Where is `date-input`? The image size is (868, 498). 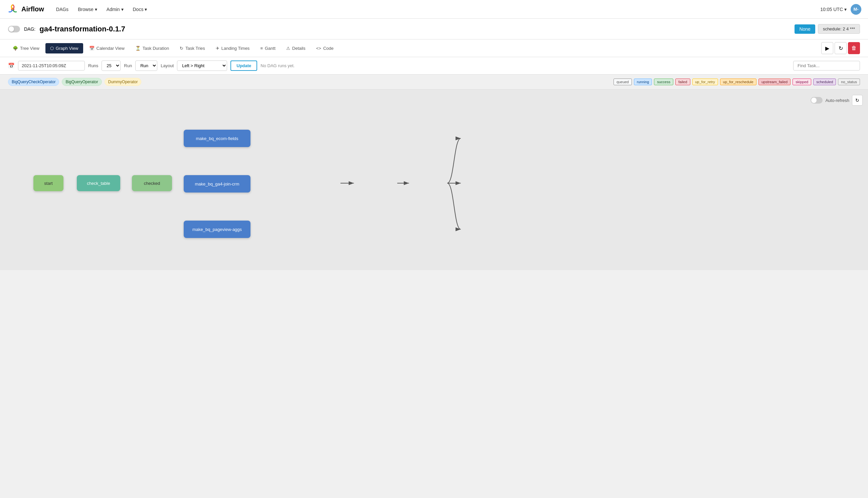 date-input is located at coordinates (51, 66).